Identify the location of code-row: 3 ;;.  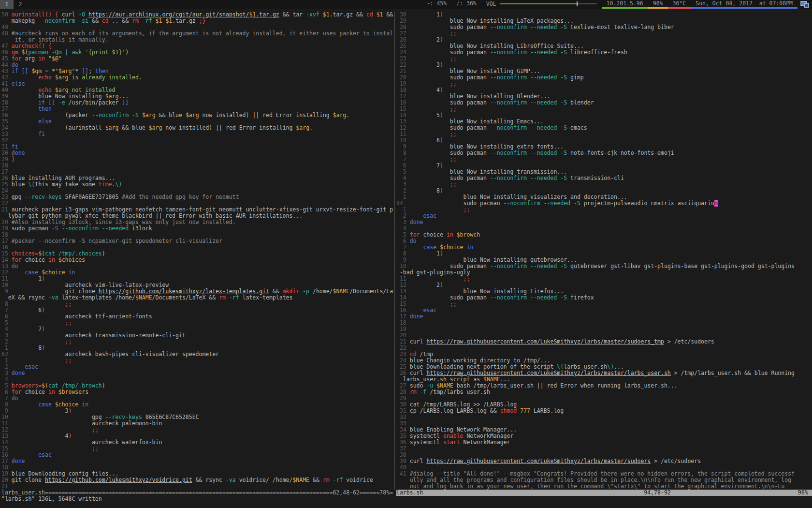
(604, 185).